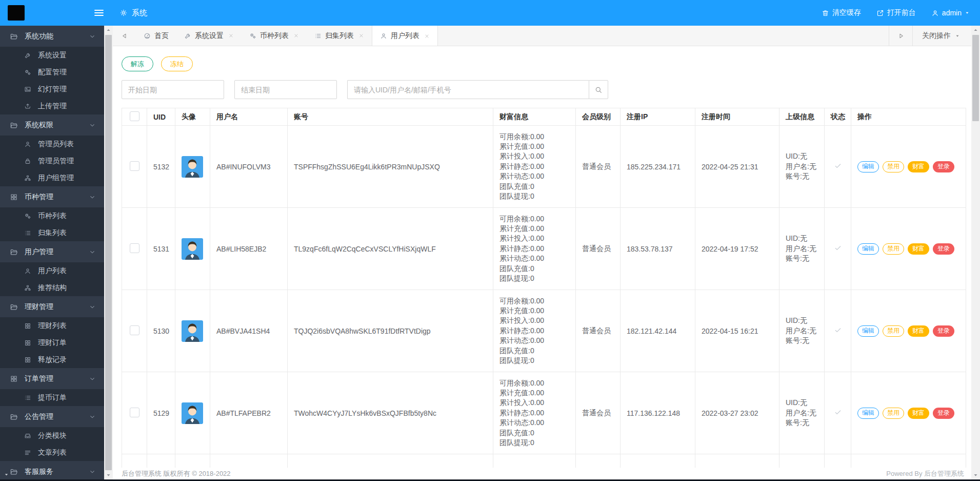 This screenshot has height=481, width=980. I want to click on sidebar-item-child: 管理员管理, so click(52, 161).